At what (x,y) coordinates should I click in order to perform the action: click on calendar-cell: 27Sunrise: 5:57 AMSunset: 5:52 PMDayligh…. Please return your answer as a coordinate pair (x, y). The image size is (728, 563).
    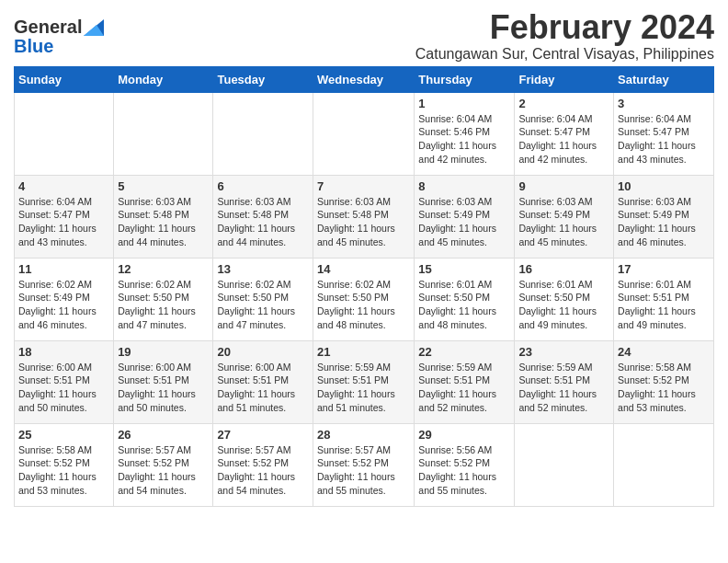
    Looking at the image, I should click on (263, 465).